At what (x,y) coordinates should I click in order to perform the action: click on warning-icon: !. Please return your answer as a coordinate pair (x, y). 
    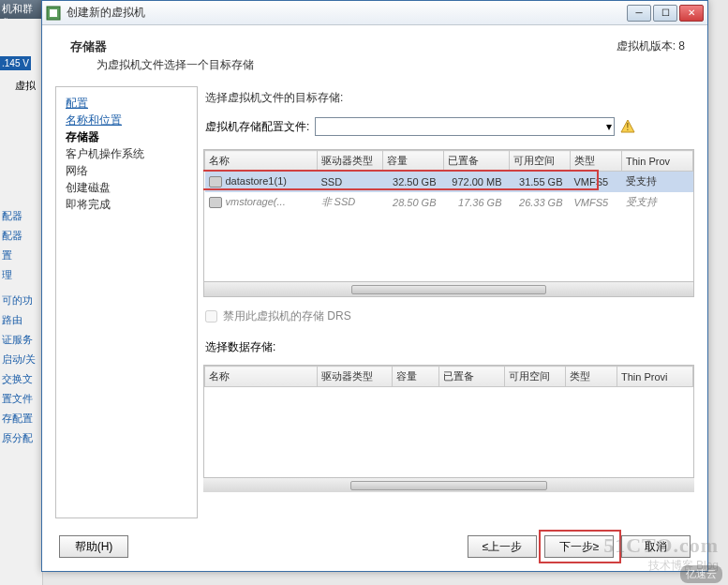
    Looking at the image, I should click on (628, 127).